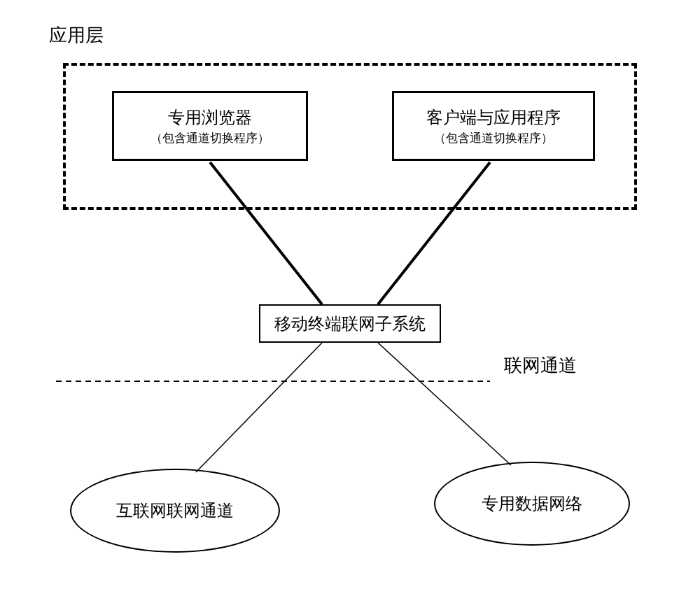  I want to click on app-layer-label: 应用层, so click(76, 35).